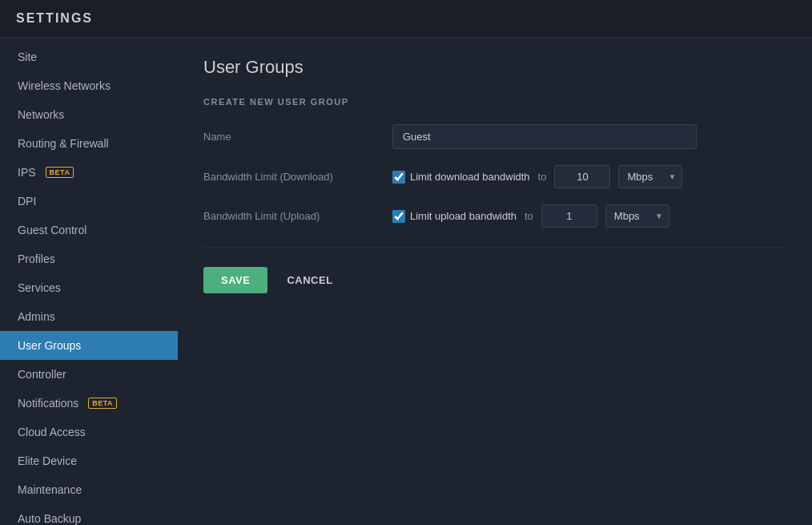 Image resolution: width=812 pixels, height=525 pixels. What do you see at coordinates (495, 247) in the screenshot?
I see `form-divider` at bounding box center [495, 247].